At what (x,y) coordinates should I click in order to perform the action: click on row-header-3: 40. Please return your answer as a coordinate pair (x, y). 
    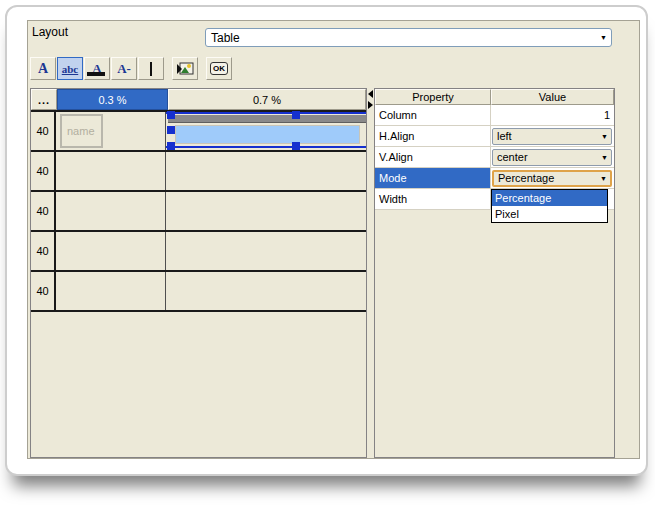
    Looking at the image, I should click on (44, 251).